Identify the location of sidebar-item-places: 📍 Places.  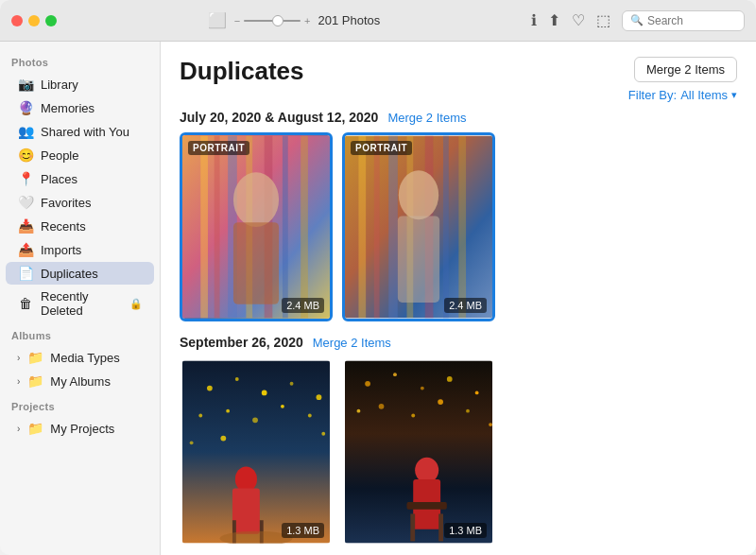
(79, 179).